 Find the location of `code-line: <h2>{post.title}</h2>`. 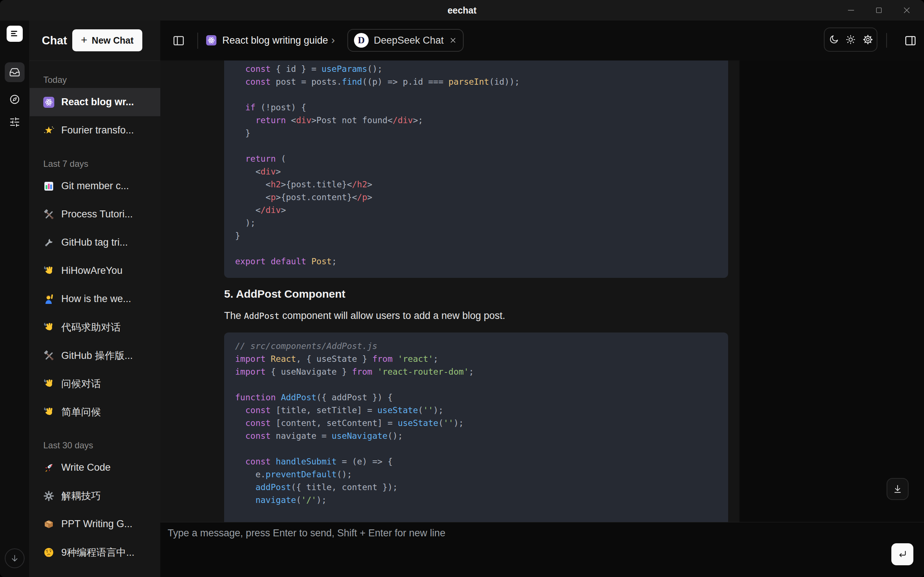

code-line: <h2>{post.title}</h2> is located at coordinates (477, 185).